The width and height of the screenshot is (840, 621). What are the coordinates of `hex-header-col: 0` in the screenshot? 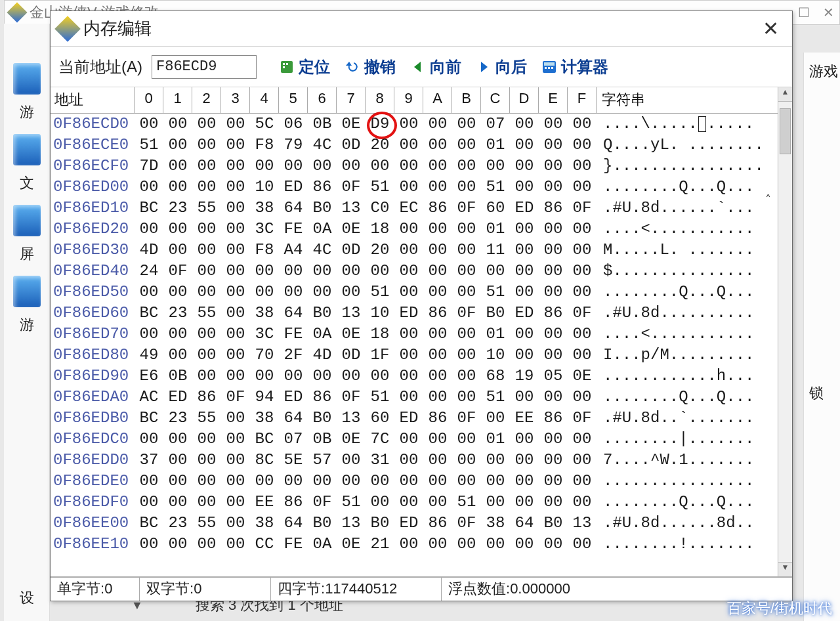 It's located at (149, 100).